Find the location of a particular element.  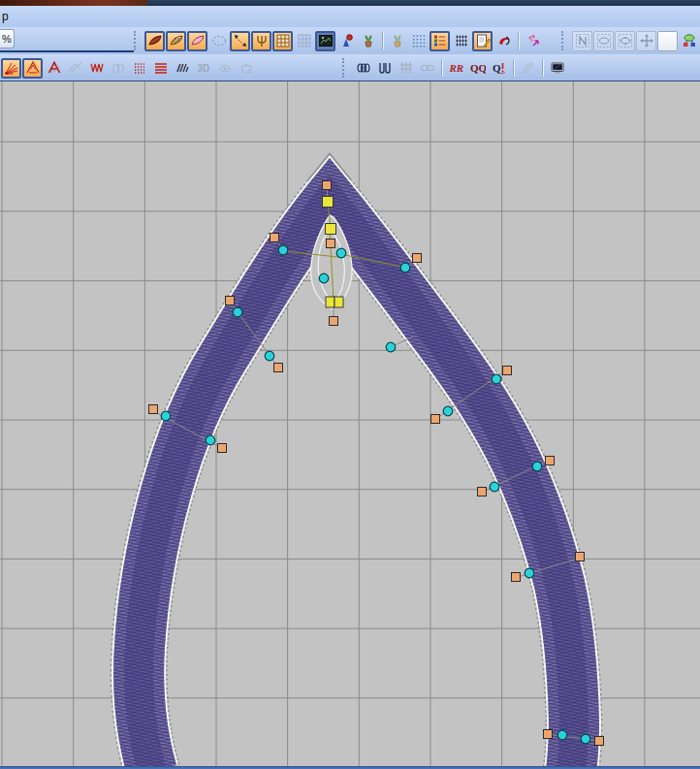

screen-preview-tool-button is located at coordinates (557, 68).